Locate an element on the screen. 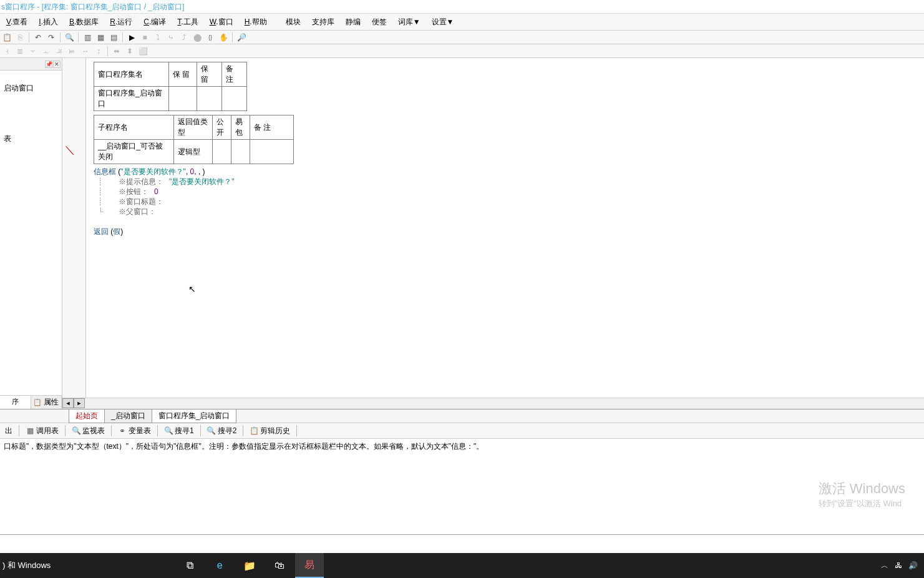  tool-step-into-icon: ⤷ is located at coordinates (171, 37).